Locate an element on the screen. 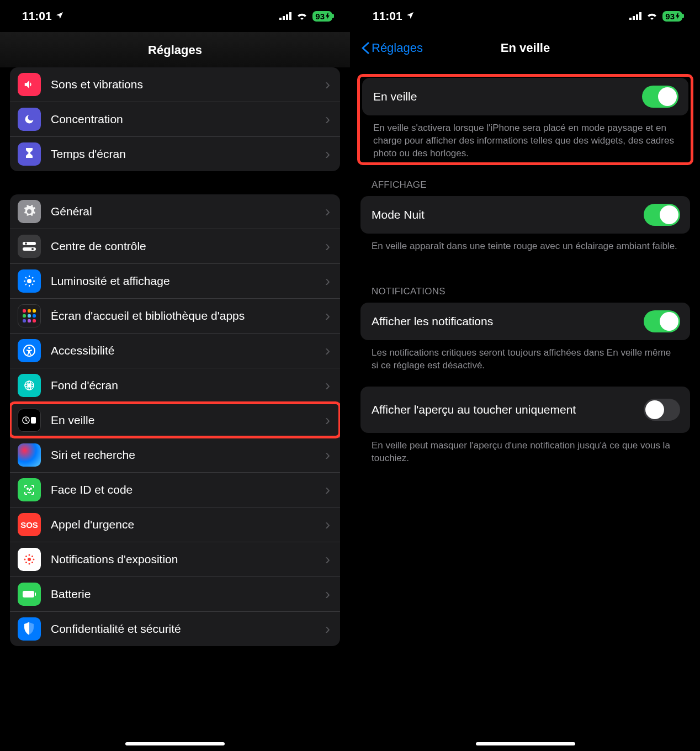 The width and height of the screenshot is (700, 751). notifications-group-1: Afficher les notifications is located at coordinates (526, 321).